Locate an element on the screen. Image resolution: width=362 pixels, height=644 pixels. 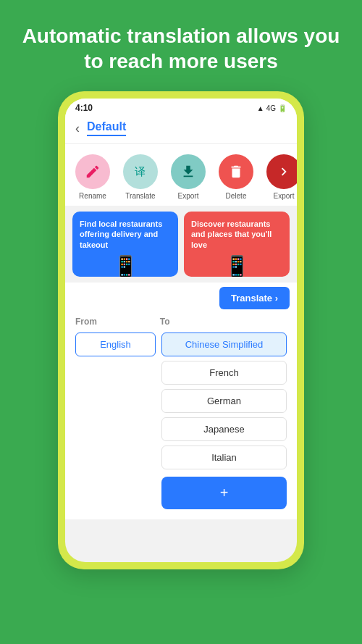
card-delivery: Find local restaurants offering delivery… is located at coordinates (125, 244).